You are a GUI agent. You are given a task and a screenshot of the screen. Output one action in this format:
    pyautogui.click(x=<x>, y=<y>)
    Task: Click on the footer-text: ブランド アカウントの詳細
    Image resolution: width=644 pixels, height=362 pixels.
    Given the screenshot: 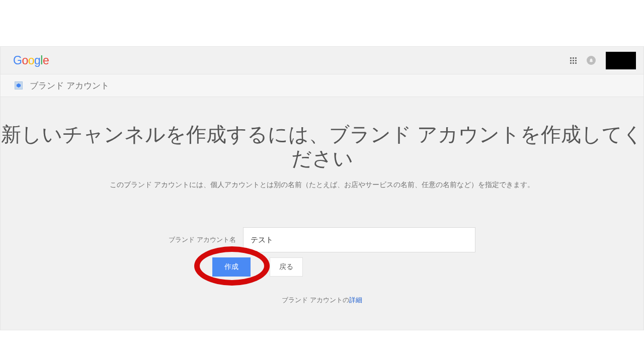 What is the action you would take?
    pyautogui.click(x=322, y=300)
    